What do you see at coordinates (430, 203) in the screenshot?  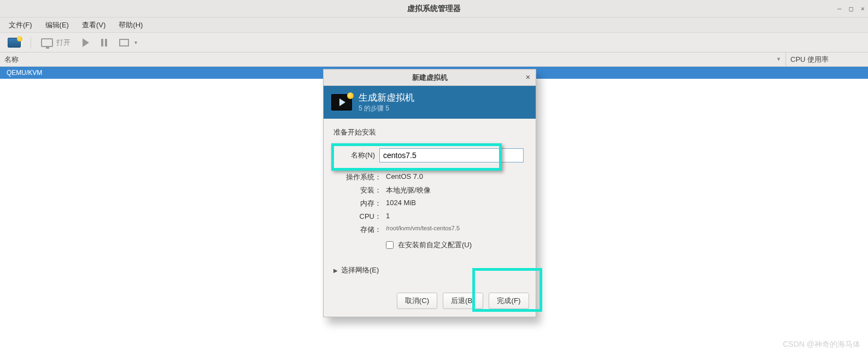 I see `dialog-body: 准备开始安装 名称(N) 操作系统： CentOS 7.0 安装： 本地光驱/映…` at bounding box center [430, 203].